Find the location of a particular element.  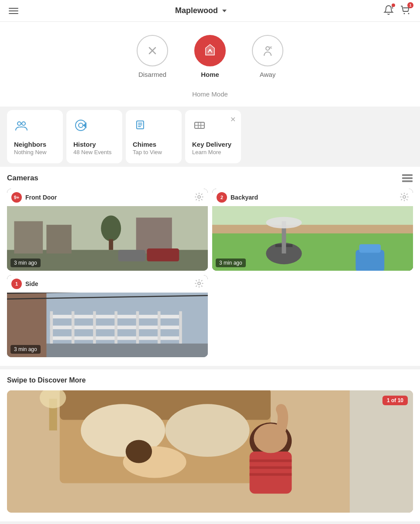

side-timestamp: 3 min ago is located at coordinates (25, 349).